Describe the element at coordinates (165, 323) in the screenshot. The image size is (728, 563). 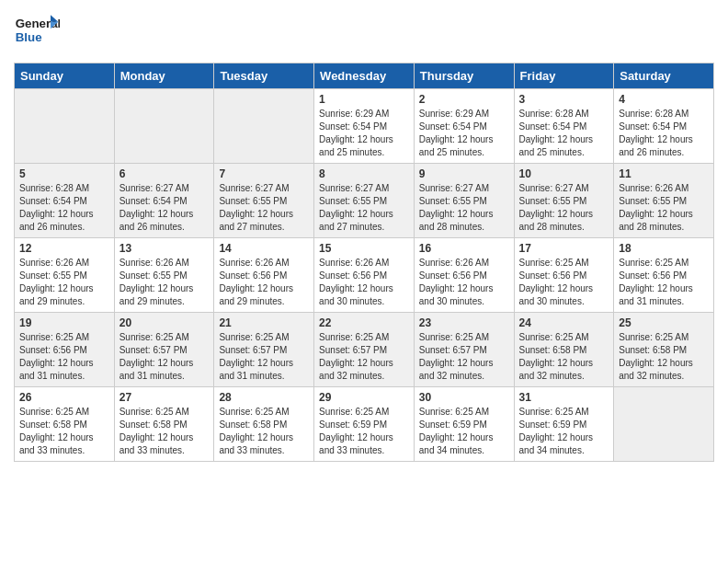
I see `day-number: 20` at that location.